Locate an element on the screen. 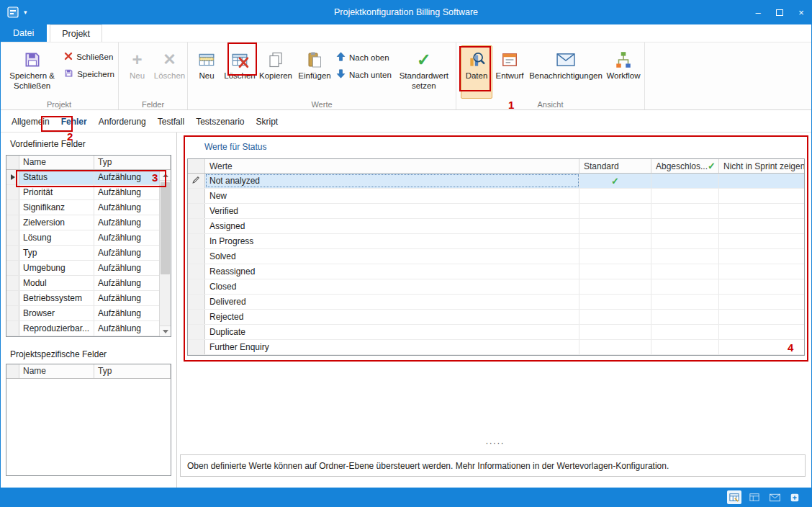 Image resolution: width=812 pixels, height=507 pixels. vertical-scrollbar is located at coordinates (165, 254).